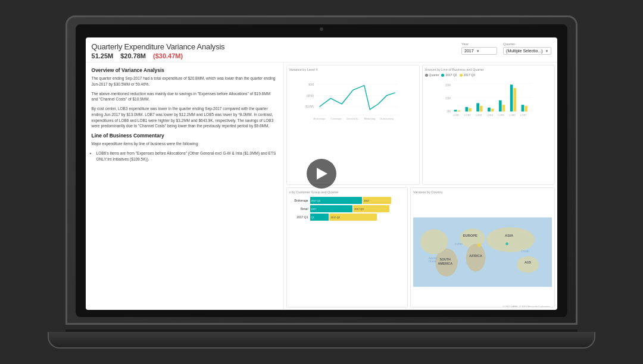 This screenshot has height=364, width=643. What do you see at coordinates (470, 236) in the screenshot?
I see `svg-text: EUROPE` at bounding box center [470, 236].